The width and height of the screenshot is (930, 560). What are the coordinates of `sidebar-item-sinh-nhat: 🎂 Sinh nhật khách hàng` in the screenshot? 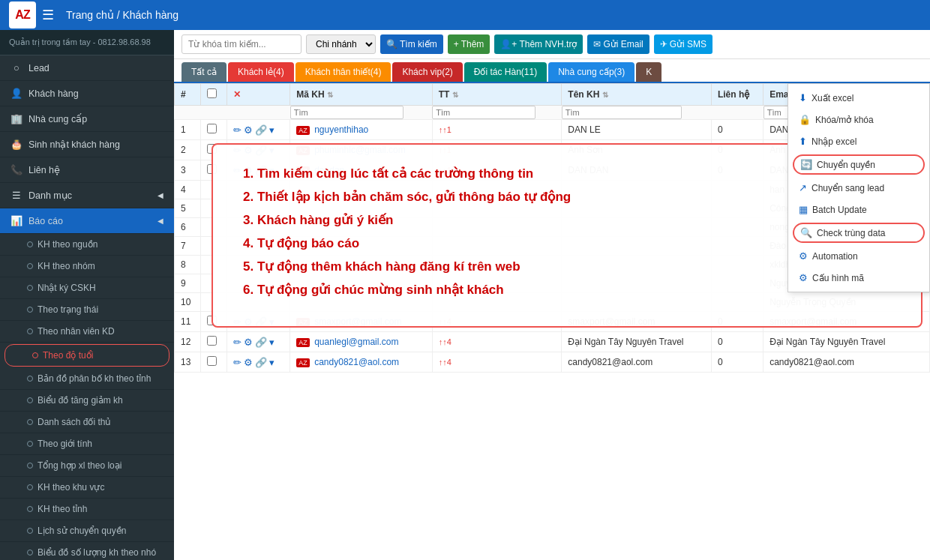 It's located at (87, 145).